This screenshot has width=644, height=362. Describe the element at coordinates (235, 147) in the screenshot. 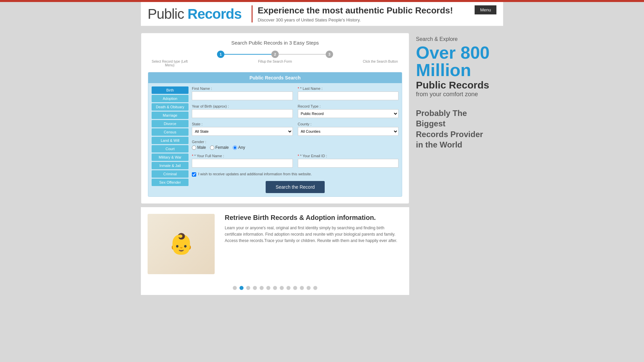

I see `gender-any-radio` at that location.